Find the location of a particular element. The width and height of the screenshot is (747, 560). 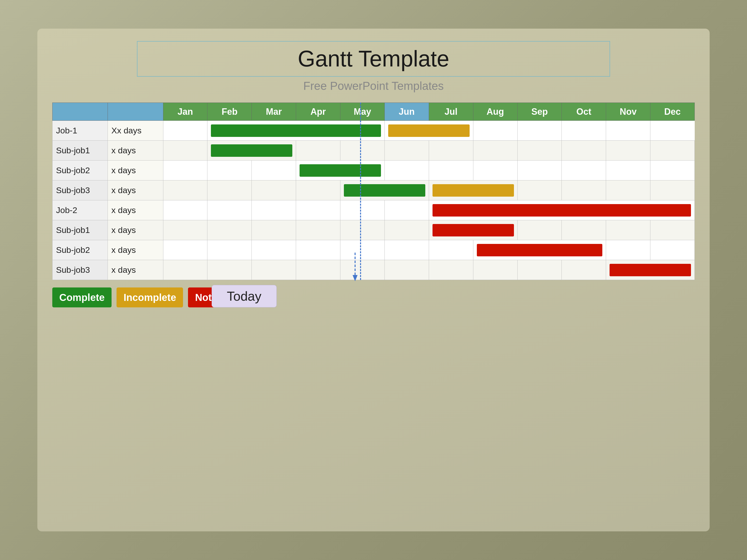

cell-oct-job1 is located at coordinates (540, 131).